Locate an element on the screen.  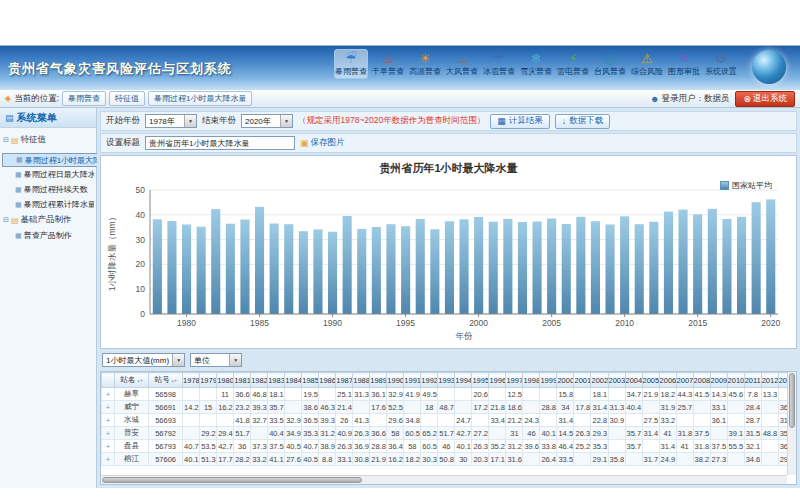
logout-button: ⊗ 退出系统 is located at coordinates (765, 99).